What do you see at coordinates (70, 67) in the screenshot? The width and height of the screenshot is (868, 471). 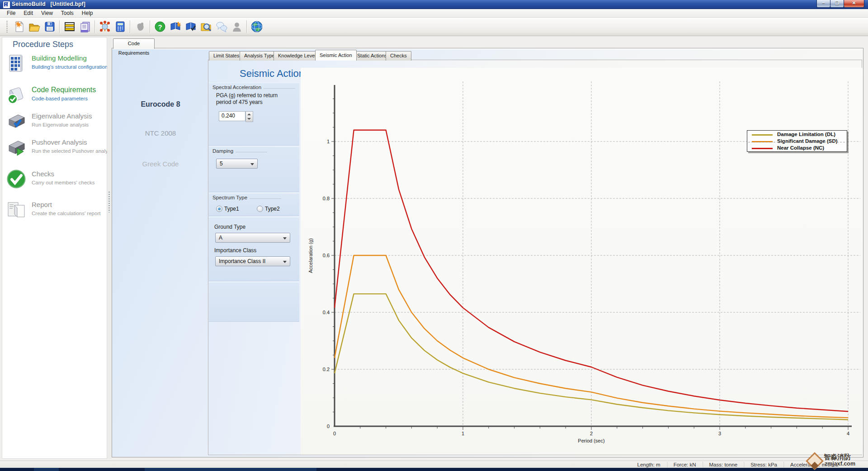 I see `step-subtitle: Building's structural configuration` at bounding box center [70, 67].